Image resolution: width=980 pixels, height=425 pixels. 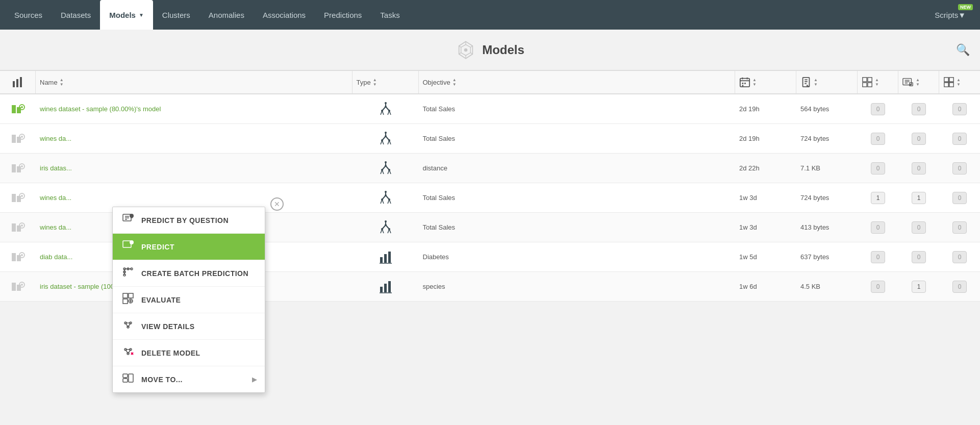 What do you see at coordinates (877, 82) in the screenshot?
I see `col1-sort: ▲▼` at bounding box center [877, 82].